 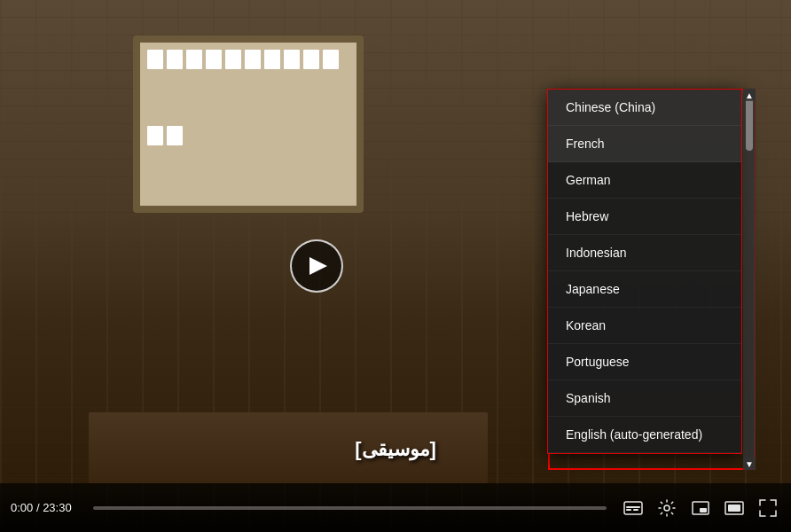 I want to click on subtitle-text: [موسيقى], so click(x=396, y=450).